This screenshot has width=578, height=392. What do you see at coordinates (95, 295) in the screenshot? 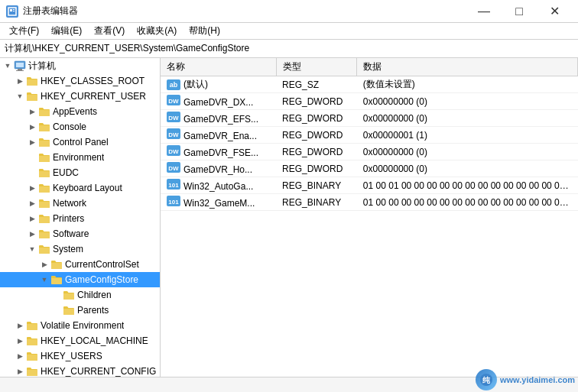
I see `tree-label-children: Children` at bounding box center [95, 295].